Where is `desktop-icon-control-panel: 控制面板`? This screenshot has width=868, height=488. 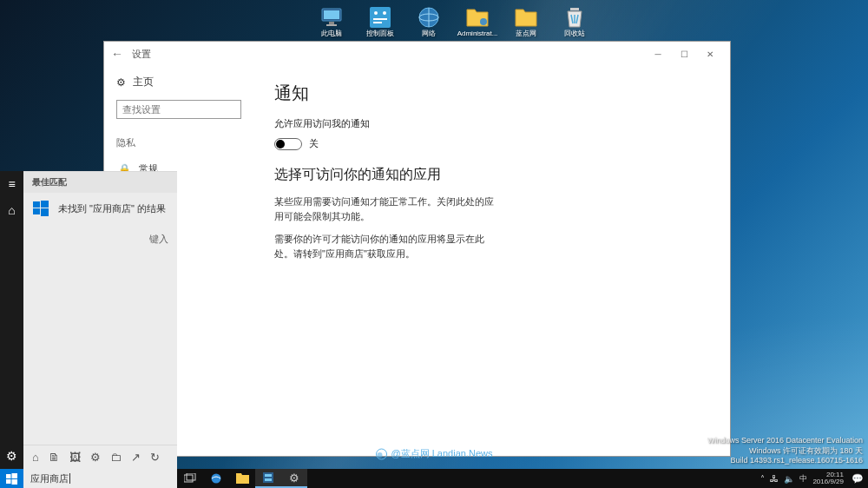 desktop-icon-control-panel: 控制面板 is located at coordinates (380, 22).